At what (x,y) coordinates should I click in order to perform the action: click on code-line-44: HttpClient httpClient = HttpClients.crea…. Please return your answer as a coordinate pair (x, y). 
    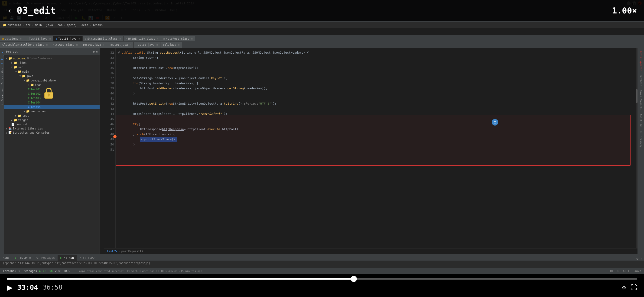
    Looking at the image, I should click on (376, 114).